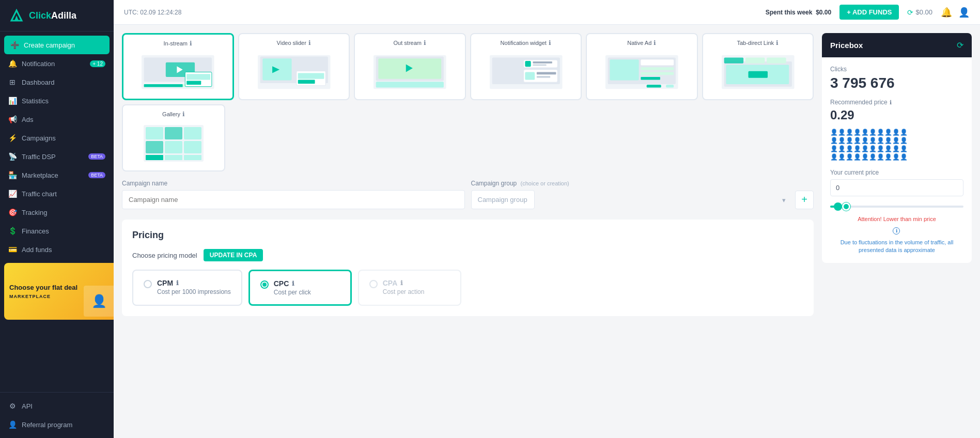 The height and width of the screenshot is (438, 980). I want to click on right-panel: Pricebox ⟳ Clicks 3 795 676 Recommended …, so click(897, 231).